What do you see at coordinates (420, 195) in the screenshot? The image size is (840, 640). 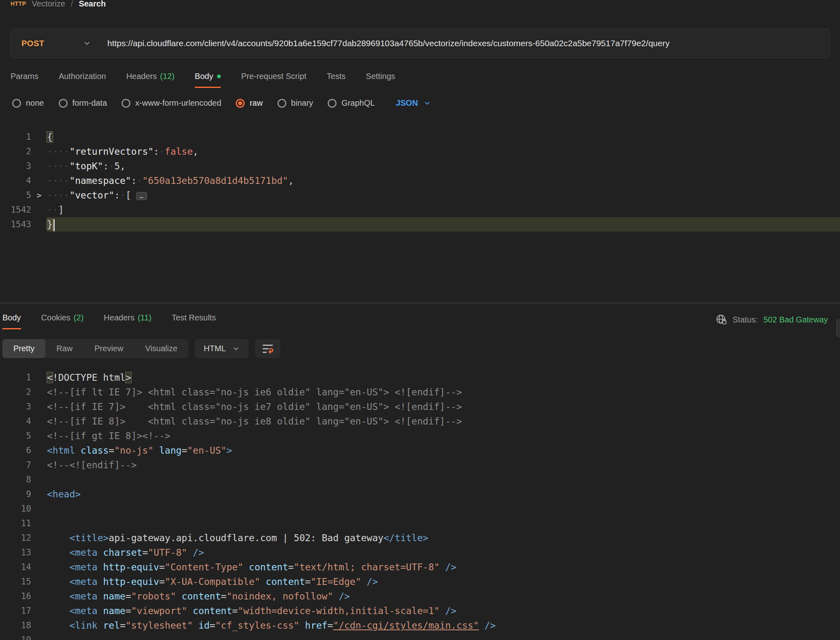 I see `code-line: 5>····"vector":·[…` at bounding box center [420, 195].